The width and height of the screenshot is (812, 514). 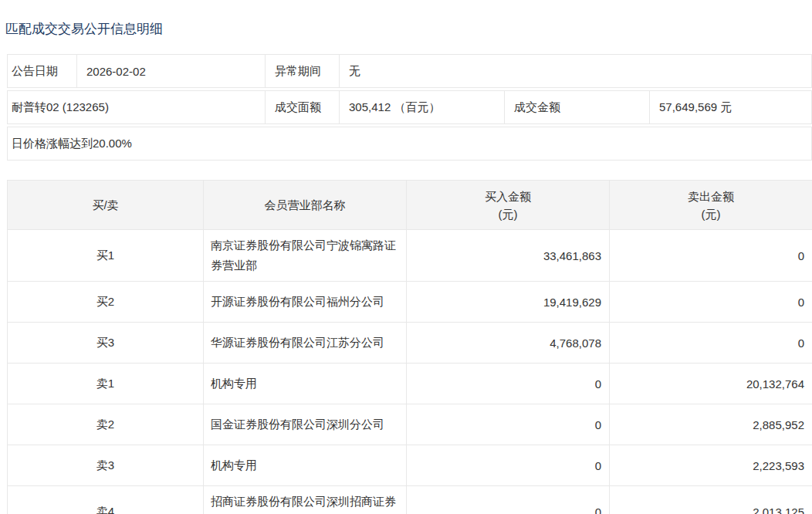 I want to click on page-title: 匹配成交交易公开信息明细, so click(x=409, y=29).